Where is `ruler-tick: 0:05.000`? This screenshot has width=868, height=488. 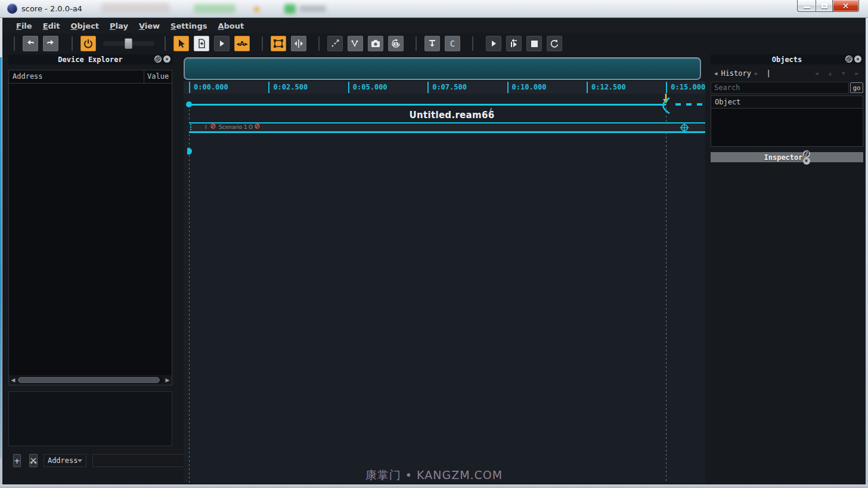
ruler-tick: 0:05.000 is located at coordinates (388, 87).